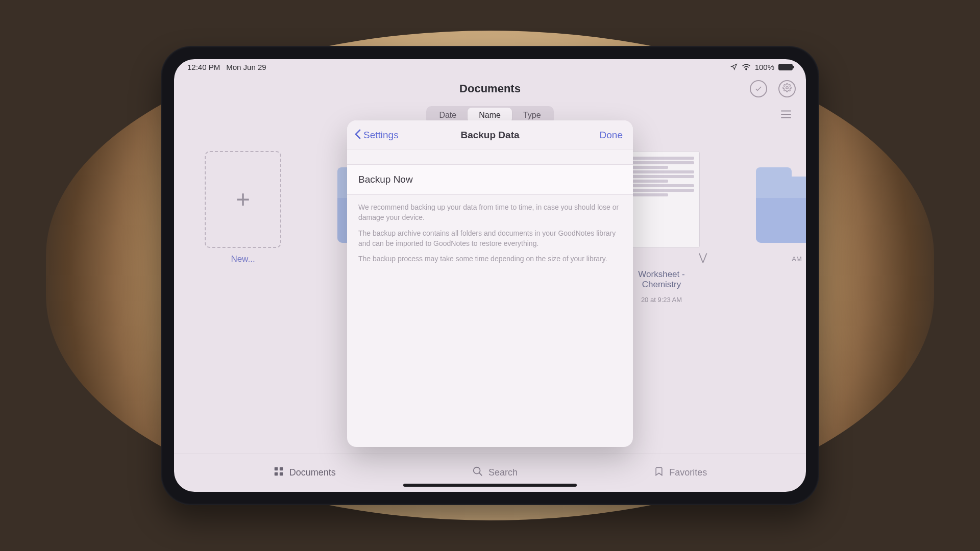 This screenshot has width=980, height=551. Describe the element at coordinates (377, 135) in the screenshot. I see `modal-back-button: Settings` at that location.